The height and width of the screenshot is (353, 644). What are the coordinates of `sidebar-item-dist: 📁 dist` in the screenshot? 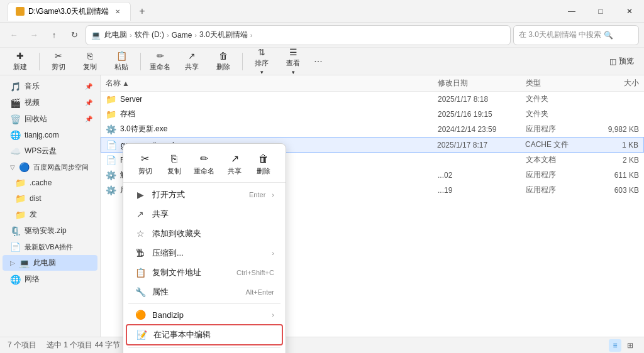 It's located at (50, 198).